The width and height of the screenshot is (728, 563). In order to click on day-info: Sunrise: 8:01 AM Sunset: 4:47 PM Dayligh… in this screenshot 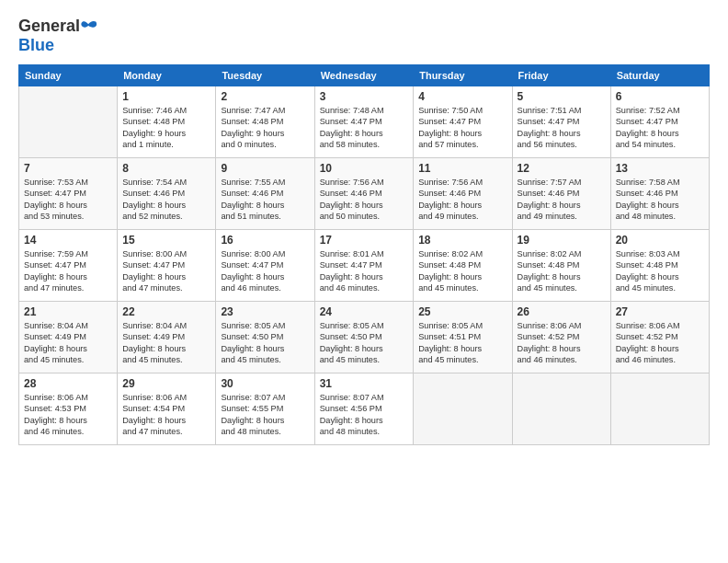, I will do `click(364, 271)`.